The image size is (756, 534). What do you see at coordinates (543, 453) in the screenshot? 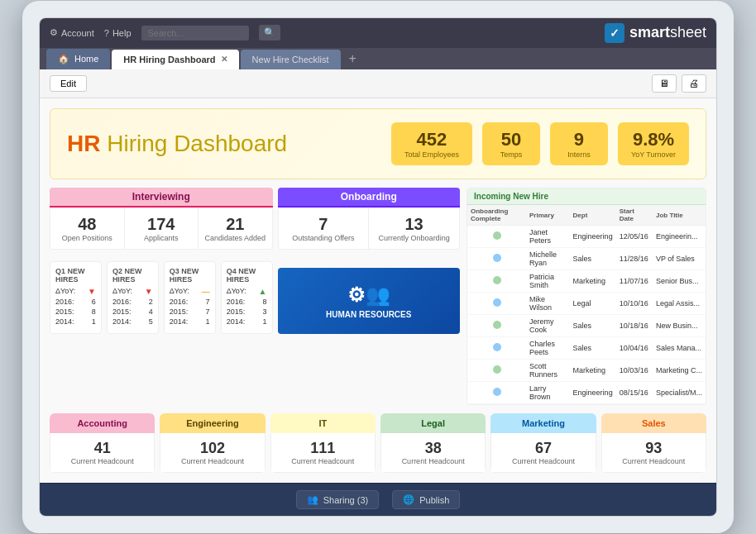
I see `dept-body-marketing: 67 Current Headcount` at bounding box center [543, 453].